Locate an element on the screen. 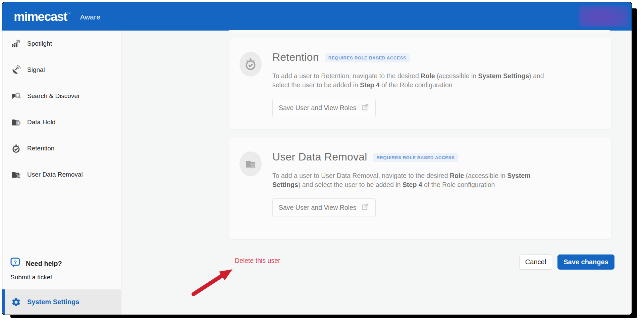 The width and height of the screenshot is (644, 326). help-block: ? Need help? Submit a ticket is located at coordinates (62, 269).